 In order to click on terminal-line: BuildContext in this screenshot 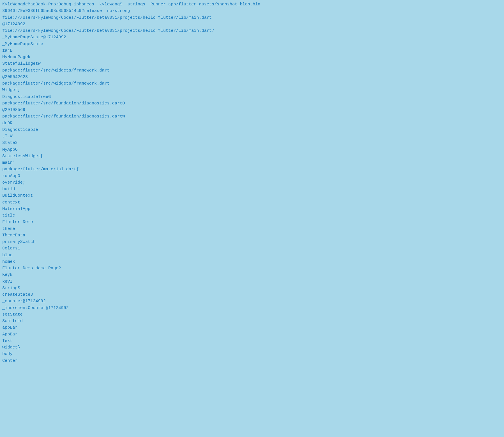, I will do `click(252, 196)`.